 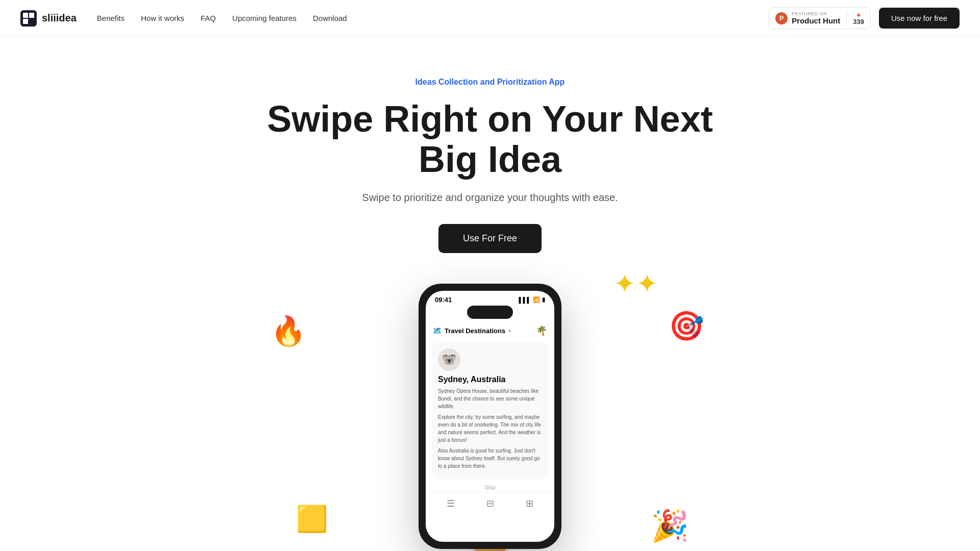 I want to click on nav-add-icon: ⊞, so click(x=530, y=504).